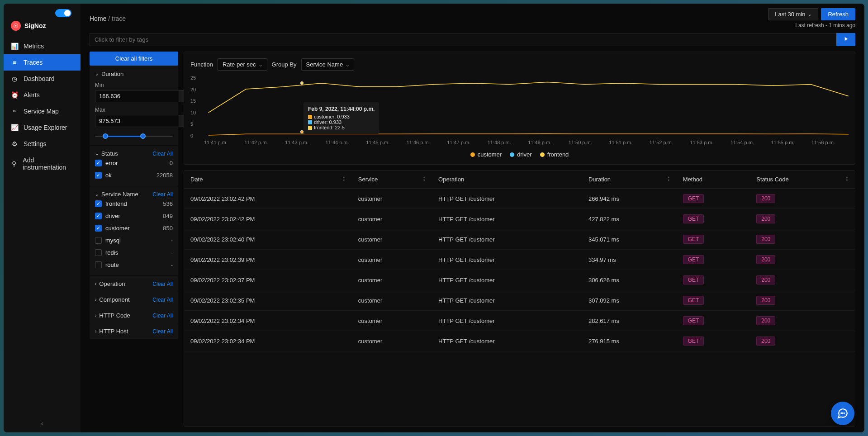 The height and width of the screenshot is (436, 868). Describe the element at coordinates (392, 180) in the screenshot. I see `col-service: Service▲▼` at that location.